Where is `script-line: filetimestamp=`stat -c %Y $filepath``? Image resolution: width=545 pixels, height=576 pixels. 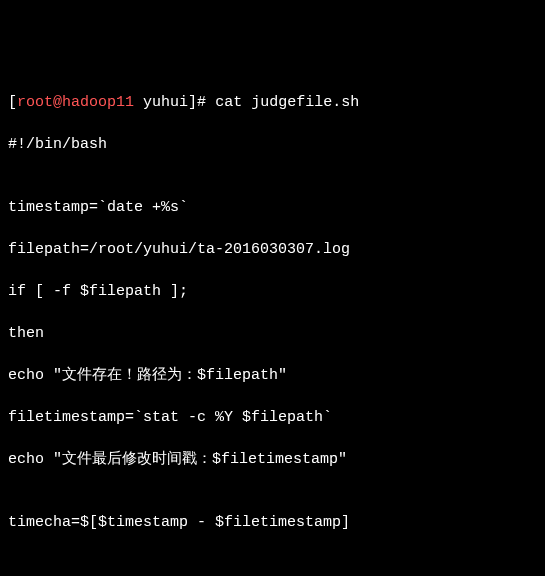 script-line: filetimestamp=`stat -c %Y $filepath` is located at coordinates (272, 418).